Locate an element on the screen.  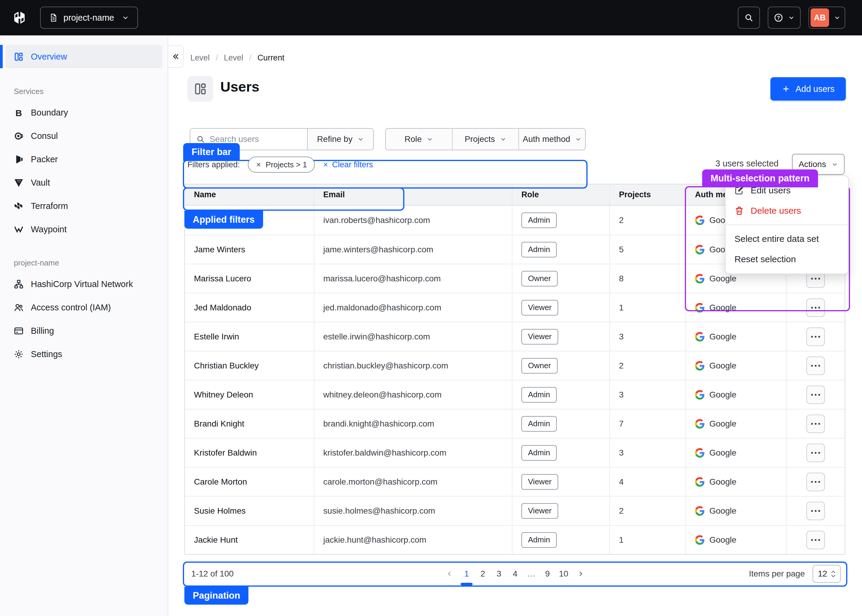
add-users-button: Add users is located at coordinates (808, 89).